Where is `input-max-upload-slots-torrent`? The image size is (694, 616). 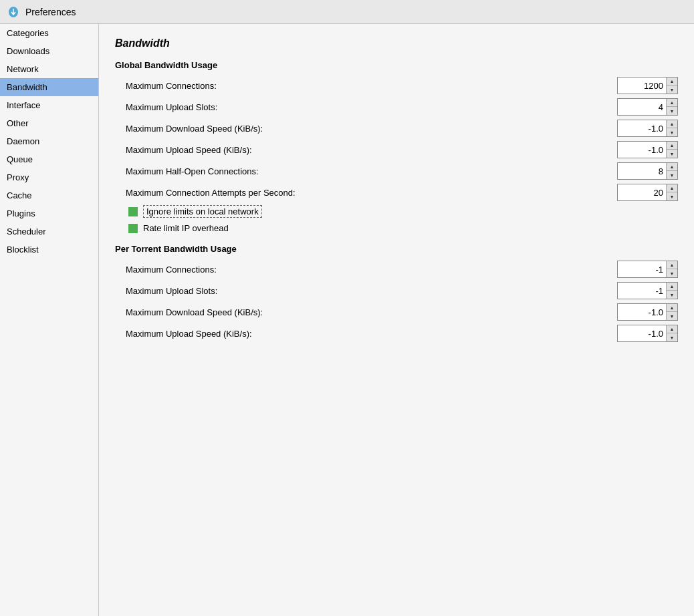 input-max-upload-slots-torrent is located at coordinates (642, 291).